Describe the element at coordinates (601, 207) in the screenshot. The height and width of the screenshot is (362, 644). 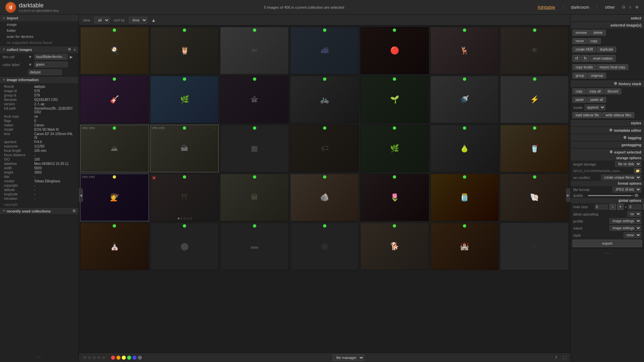
I see `max-size-w-input` at that location.